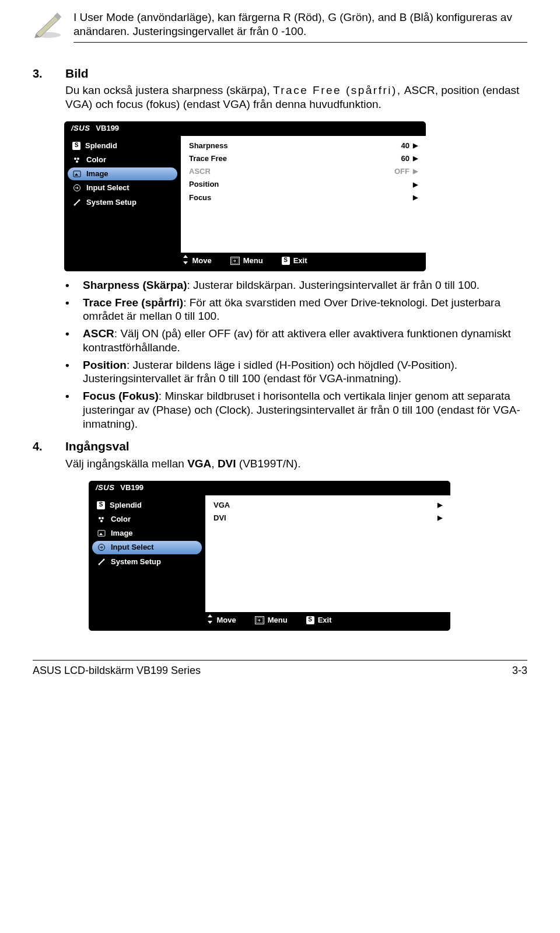  Describe the element at coordinates (310, 505) in the screenshot. I see `setting-label: VGA` at that location.